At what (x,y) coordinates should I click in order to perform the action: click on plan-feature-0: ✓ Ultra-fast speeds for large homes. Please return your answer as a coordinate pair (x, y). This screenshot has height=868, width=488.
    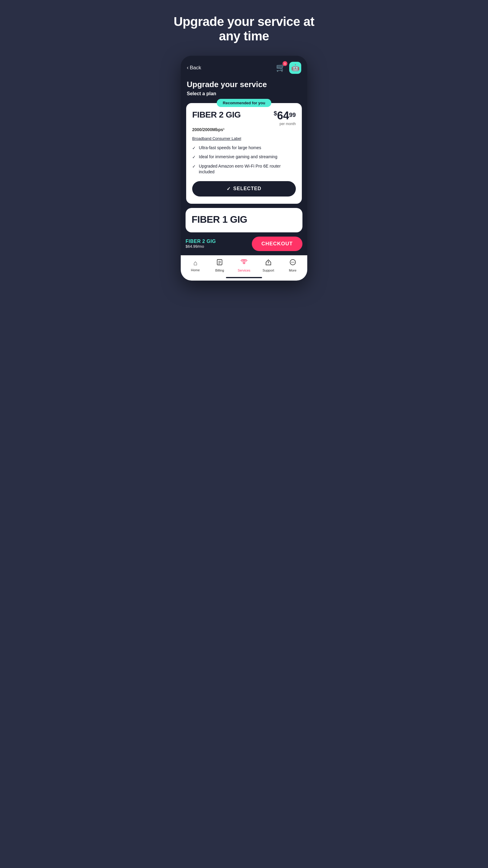
    Looking at the image, I should click on (244, 148).